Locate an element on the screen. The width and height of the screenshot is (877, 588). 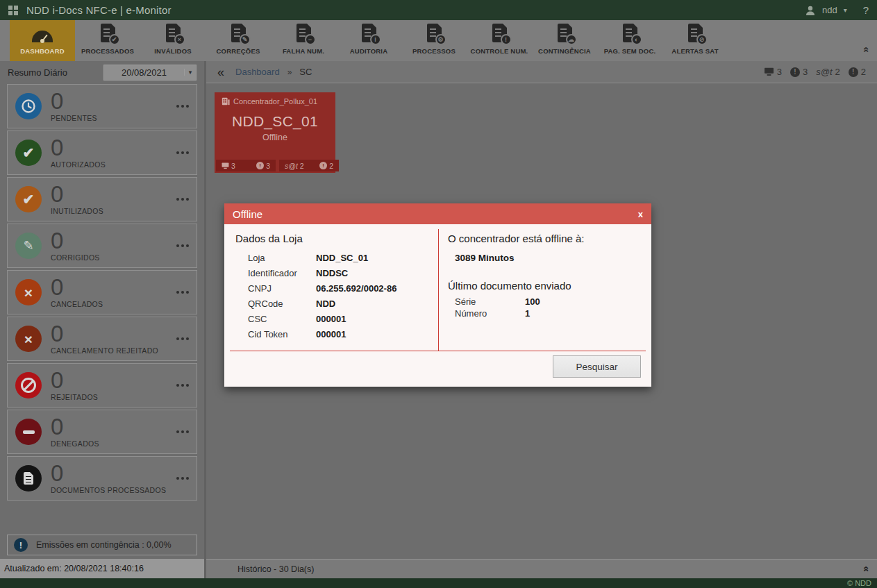
status-badges: 3 ! 3 s@t 2 ! 2 is located at coordinates (815, 72).